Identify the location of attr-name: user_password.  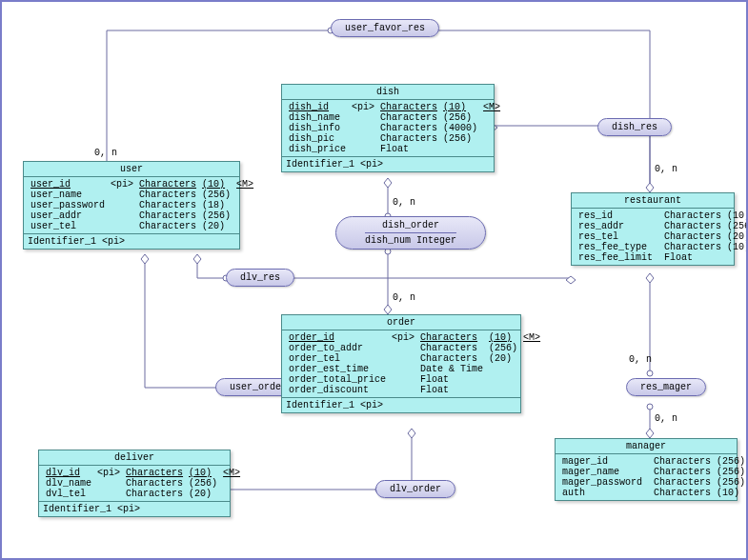
(68, 206).